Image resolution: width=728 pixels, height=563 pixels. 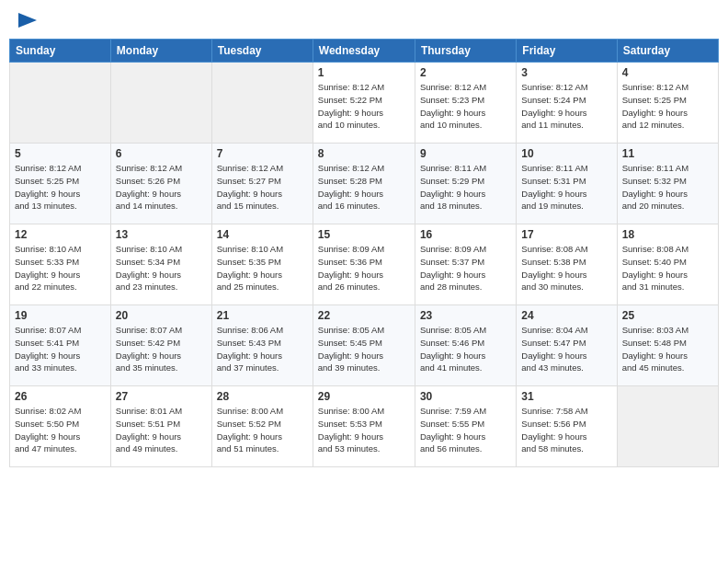 I want to click on day-info: Sunrise: 8:05 AM Sunset: 5:45 PM Dayligh…, so click(x=364, y=350).